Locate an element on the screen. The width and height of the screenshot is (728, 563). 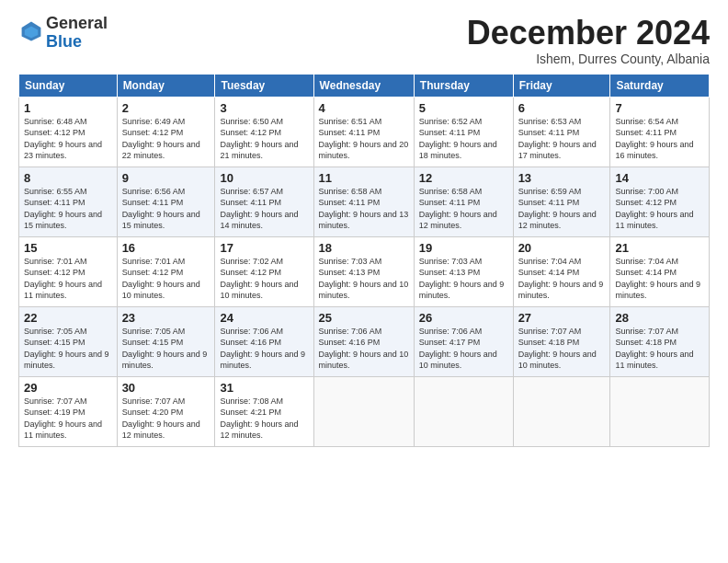
calendar-cell: 30 Sunrise: 7:07 AM Sunset: 4:20 PM Dayl… is located at coordinates (165, 411).